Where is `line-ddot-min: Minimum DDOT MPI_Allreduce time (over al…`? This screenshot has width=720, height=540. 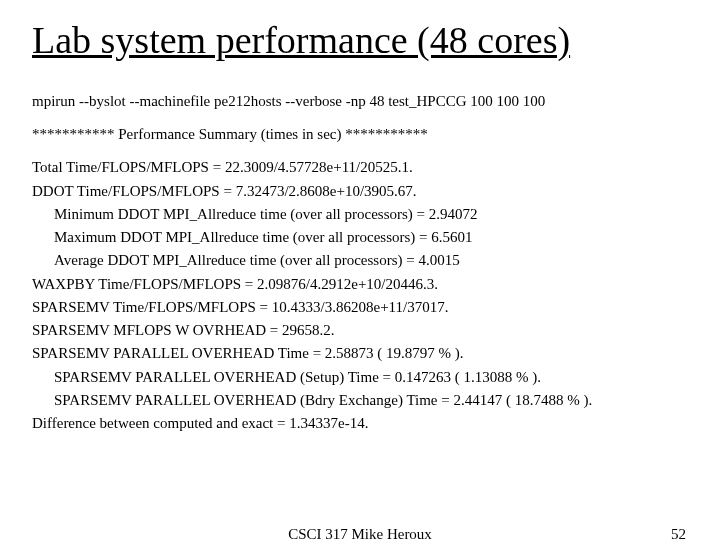
line-ddot-min: Minimum DDOT MPI_Allreduce time (over al… is located at coordinates (360, 214).